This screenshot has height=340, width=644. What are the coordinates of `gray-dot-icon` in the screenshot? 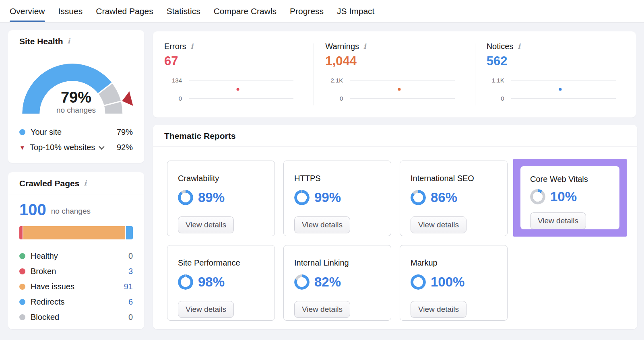 It's located at (23, 317).